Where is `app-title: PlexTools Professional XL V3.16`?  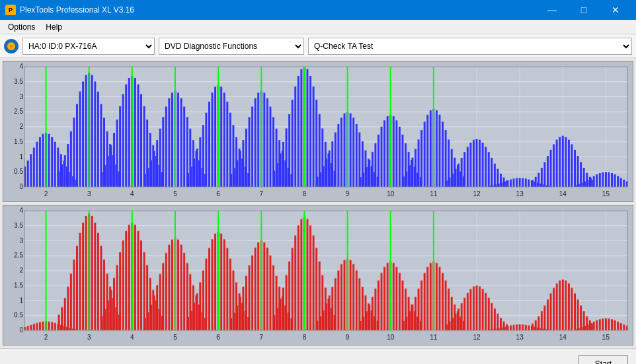
app-title: PlexTools Professional XL V3.16 is located at coordinates (77, 10).